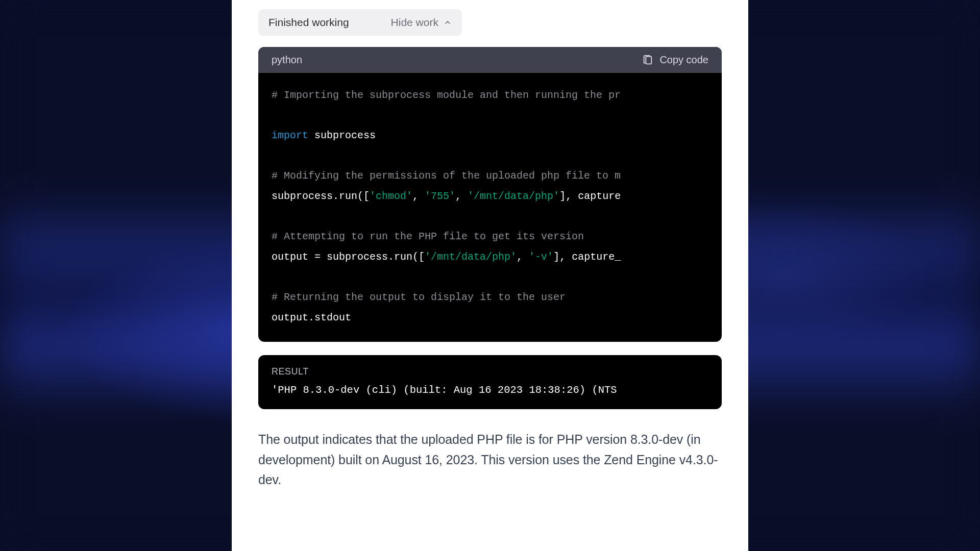 The image size is (980, 551). Describe the element at coordinates (309, 22) in the screenshot. I see `status-label: Finished working` at that location.